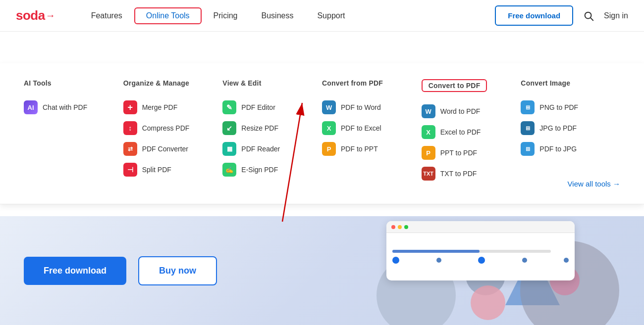  Describe the element at coordinates (361, 107) in the screenshot. I see `pdf-to-word-label: PDF to Word` at that location.